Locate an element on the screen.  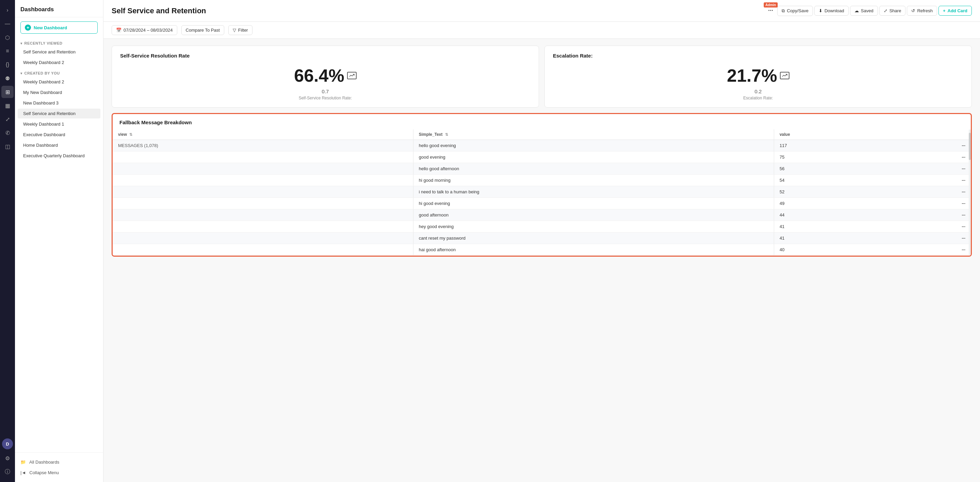
escalation-sub-value: 0.2 is located at coordinates (758, 91).